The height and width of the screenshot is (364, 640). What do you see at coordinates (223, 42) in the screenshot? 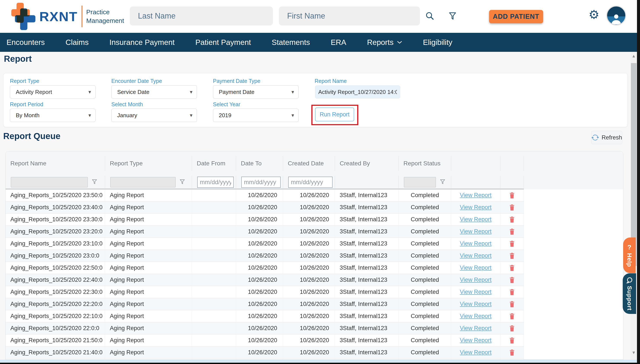
I see `nav-patient-payment: Patient Payment` at bounding box center [223, 42].